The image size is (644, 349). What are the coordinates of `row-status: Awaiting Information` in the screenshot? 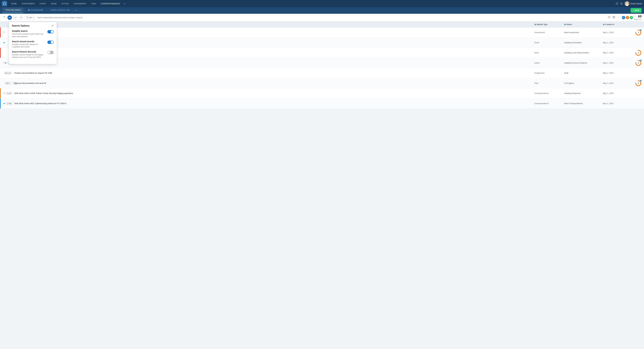 It's located at (584, 43).